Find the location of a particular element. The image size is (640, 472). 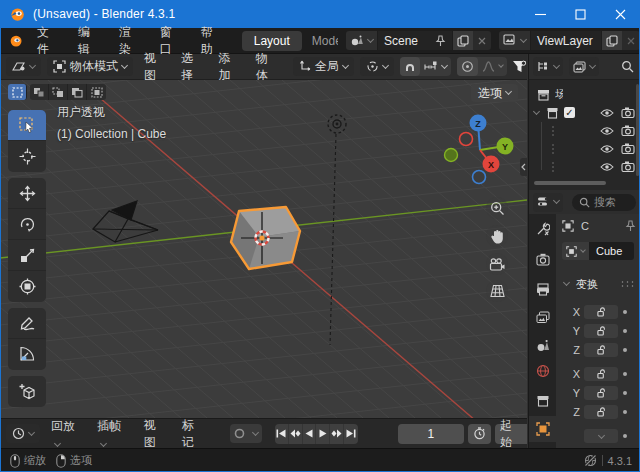

gizmo-z-neg is located at coordinates (480, 178).